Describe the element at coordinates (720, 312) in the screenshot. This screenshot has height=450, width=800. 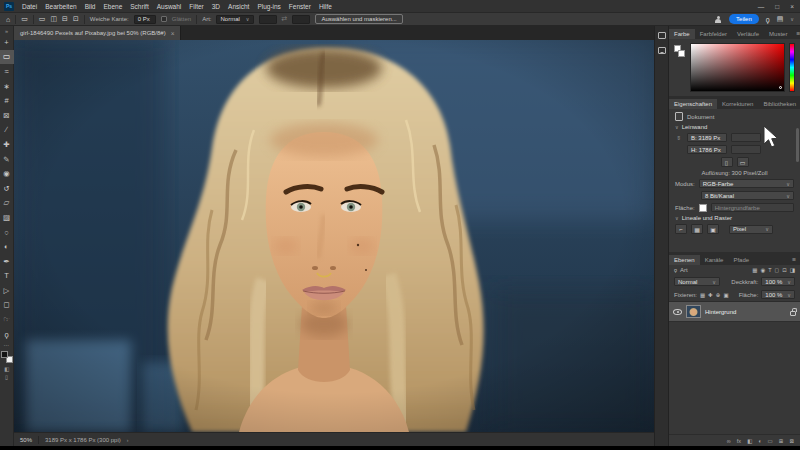
I see `layer-name: Hintergrund` at that location.